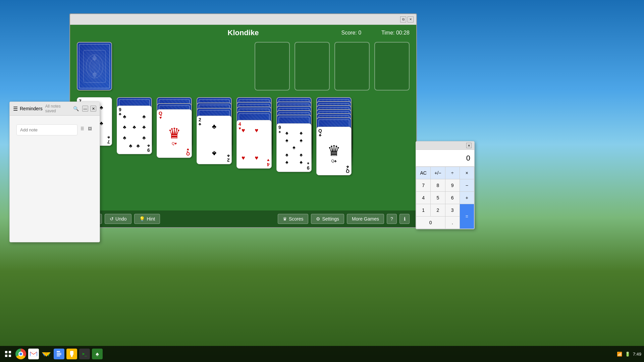 The width and height of the screenshot is (644, 362). Describe the element at coordinates (58, 109) in the screenshot. I see `notes-saved-status: All notes saved` at that location.